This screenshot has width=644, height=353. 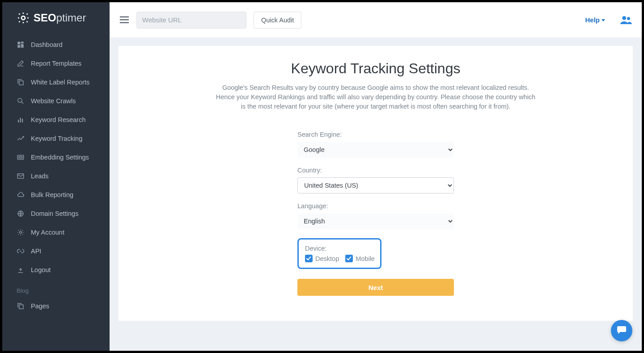 I want to click on logout-icon, so click(x=21, y=270).